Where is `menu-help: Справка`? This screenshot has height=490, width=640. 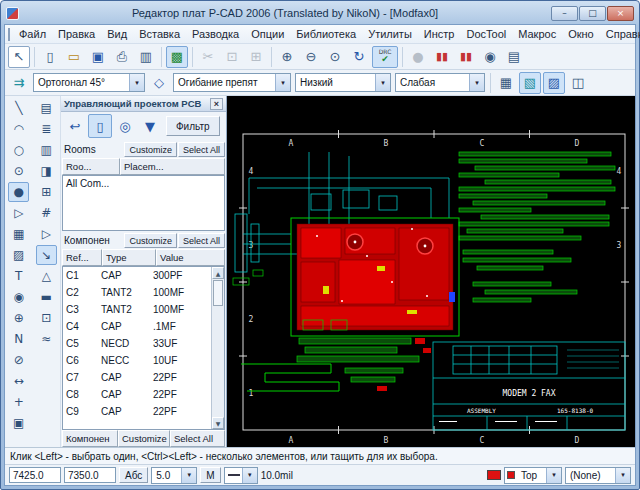 menu-help: Справка is located at coordinates (620, 34).